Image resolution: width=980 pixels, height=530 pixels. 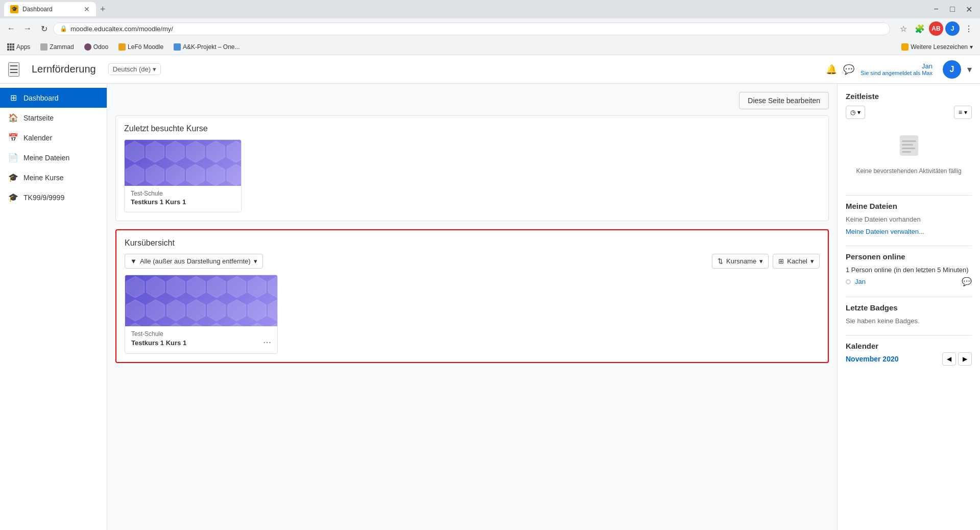 I want to click on reload-button: ↻, so click(x=44, y=29).